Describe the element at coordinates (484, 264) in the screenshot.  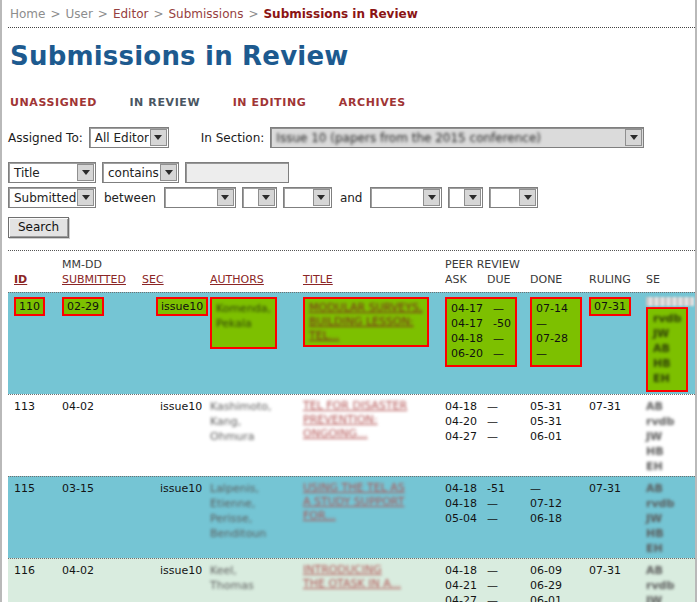
I see `header-peer-review: PEER REVIEW` at that location.